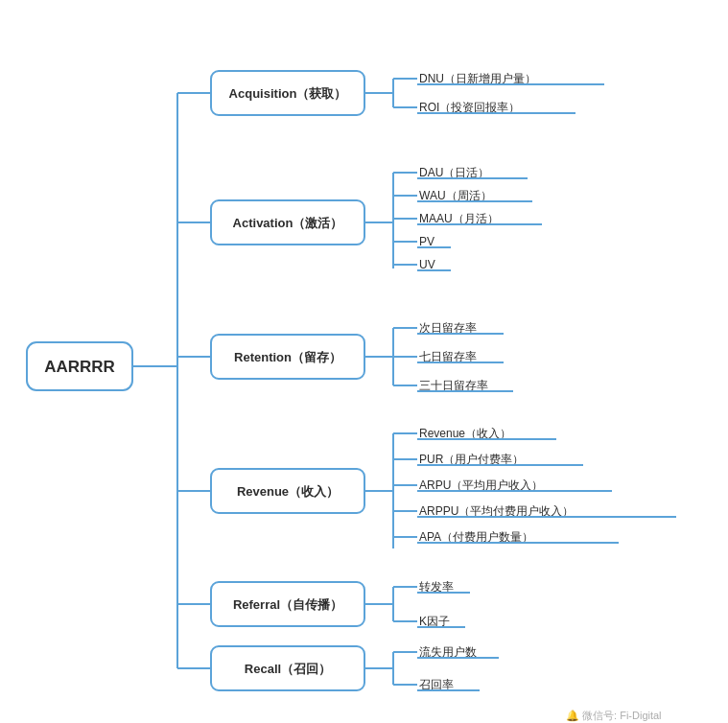 This screenshot has width=728, height=723. What do you see at coordinates (470, 107) in the screenshot?
I see `acq-leaf2: ROI（投资回报率）` at bounding box center [470, 107].